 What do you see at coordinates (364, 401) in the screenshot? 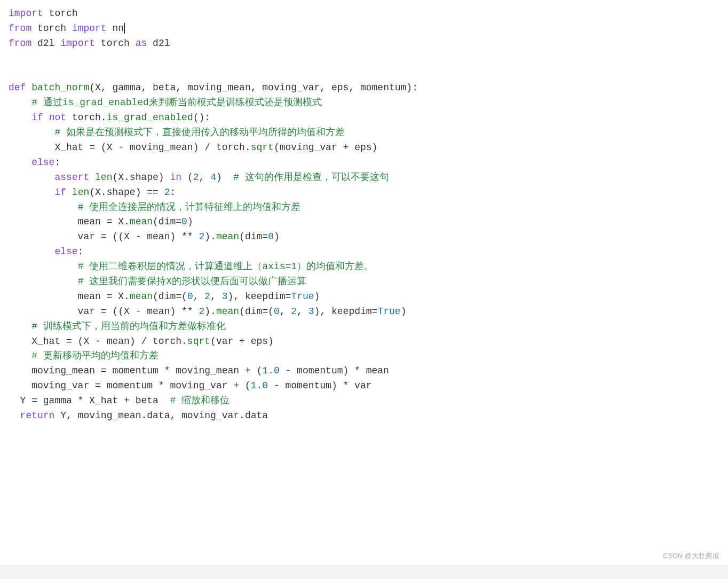
I see `code-line: Y = gamma * X_hat + beta # 缩放和移位` at bounding box center [364, 401].